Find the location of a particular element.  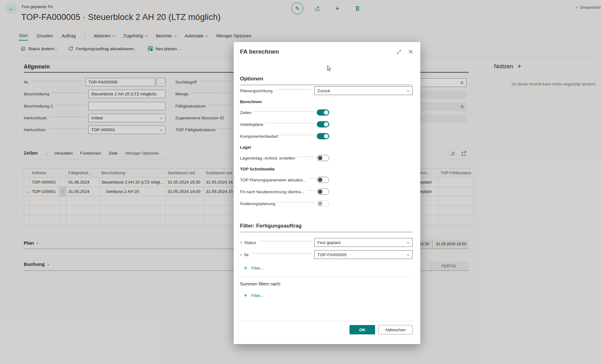

planungsparameter-toggle is located at coordinates (323, 180).